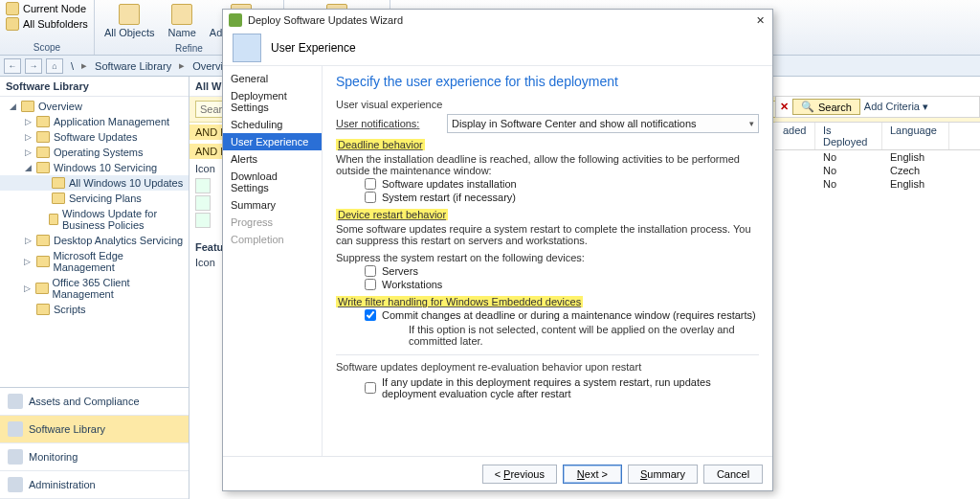 The height and width of the screenshot is (499, 980). I want to click on step-download-settings: Download Settings, so click(272, 182).